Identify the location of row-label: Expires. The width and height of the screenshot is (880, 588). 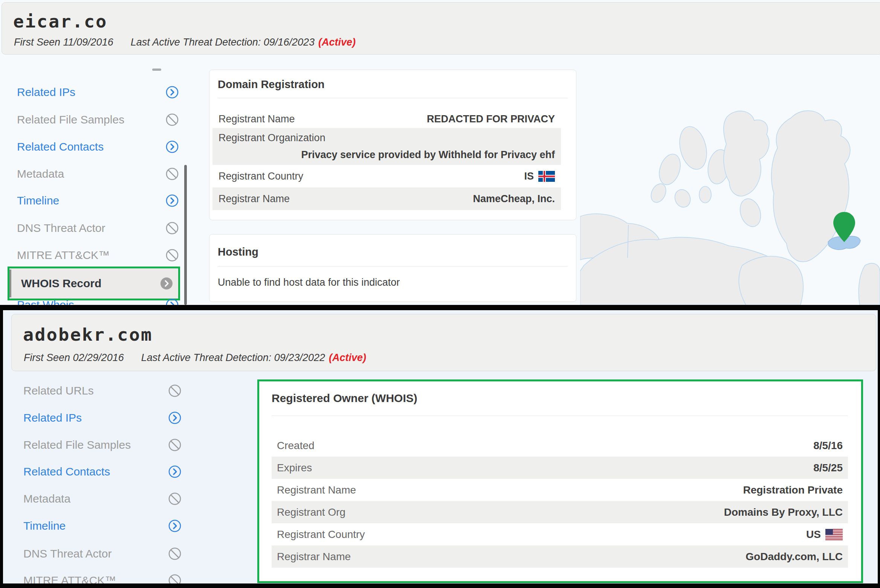
(295, 468).